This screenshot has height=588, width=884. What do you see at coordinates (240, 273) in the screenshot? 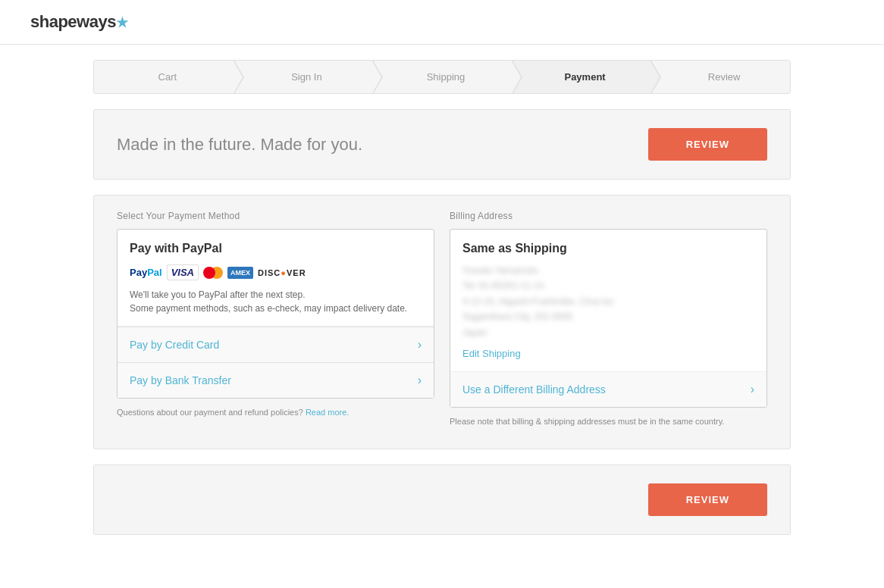
I see `amex-logo-icon: AMEX` at bounding box center [240, 273].